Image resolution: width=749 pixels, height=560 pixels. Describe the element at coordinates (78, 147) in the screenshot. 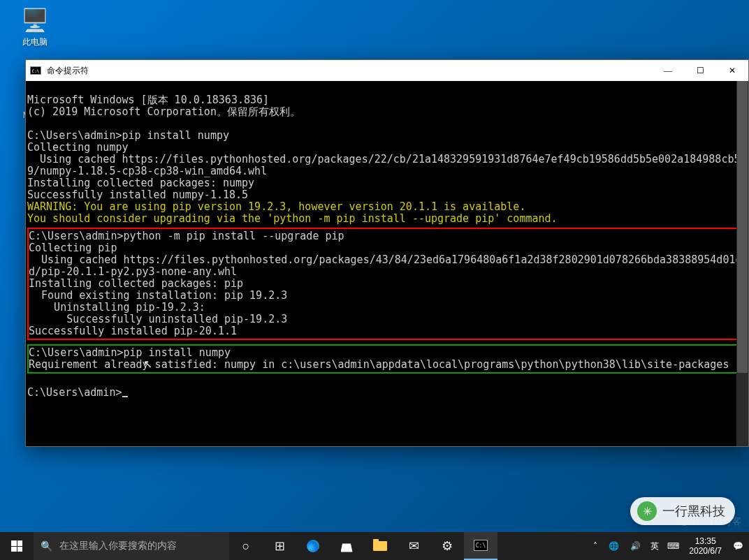

I see `term-line: Collecting numpy` at that location.